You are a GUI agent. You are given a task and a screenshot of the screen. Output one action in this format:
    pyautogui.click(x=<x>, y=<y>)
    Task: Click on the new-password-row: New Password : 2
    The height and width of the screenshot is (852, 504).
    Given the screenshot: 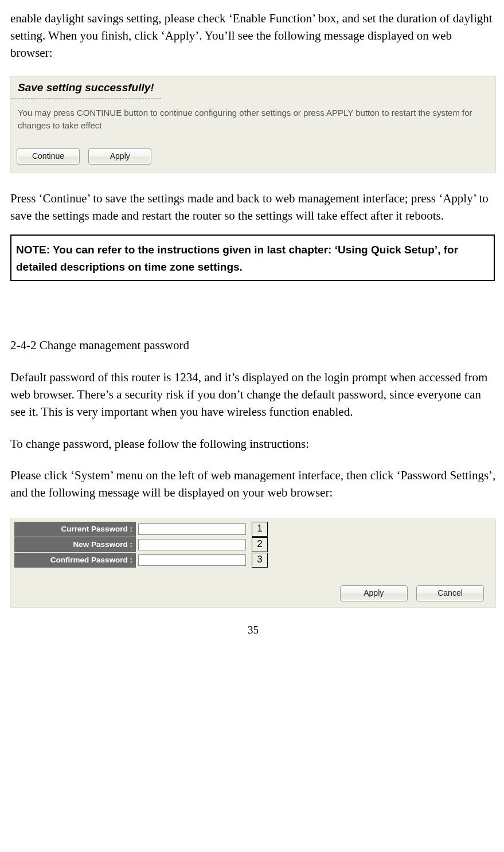 What is the action you would take?
    pyautogui.click(x=253, y=545)
    